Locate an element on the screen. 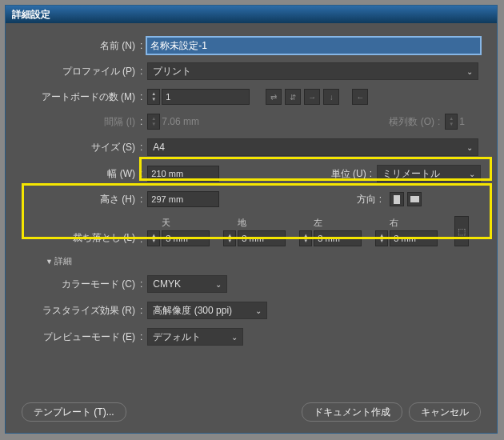  name-label: 名前 (N) is located at coordinates (81, 46).